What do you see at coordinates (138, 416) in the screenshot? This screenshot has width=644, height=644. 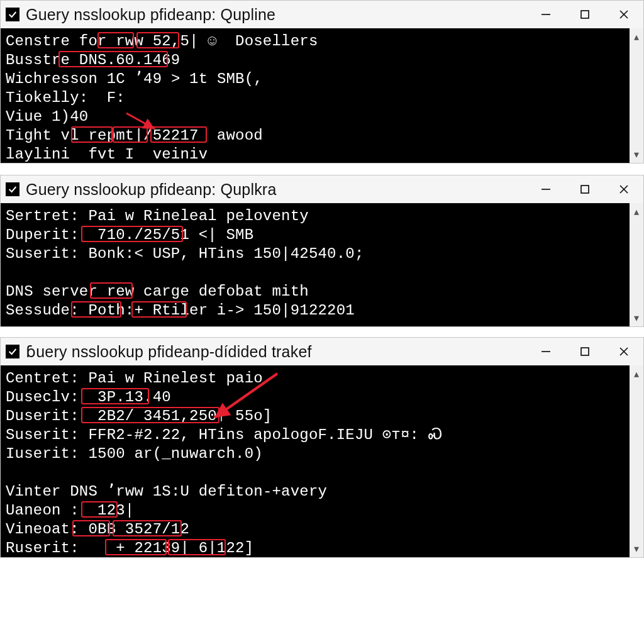 I see `output-line: Duserit: 2B2/ 3451,250† 55o]` at bounding box center [138, 416].